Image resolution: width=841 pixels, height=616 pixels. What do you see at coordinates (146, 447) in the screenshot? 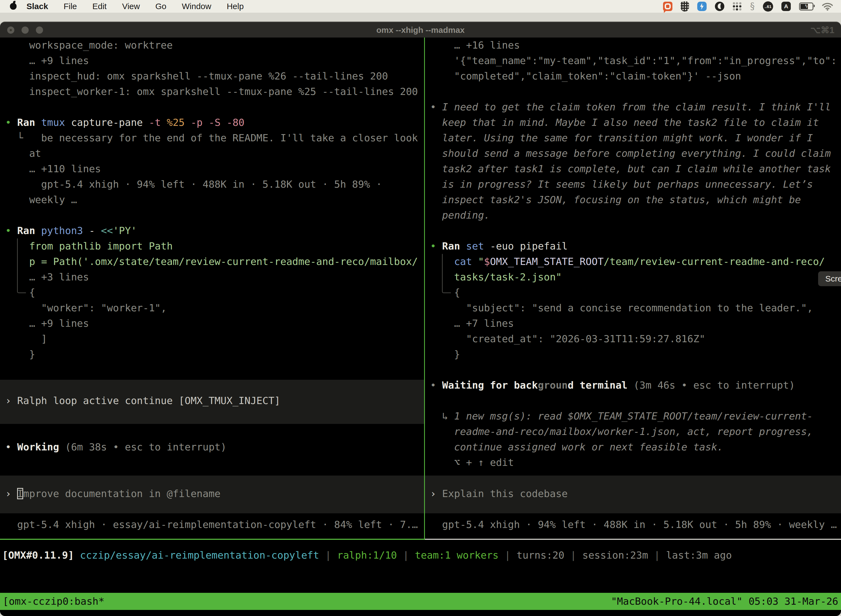
I see `text-segment: (6m 38s • esc to interrupt)` at bounding box center [146, 447].